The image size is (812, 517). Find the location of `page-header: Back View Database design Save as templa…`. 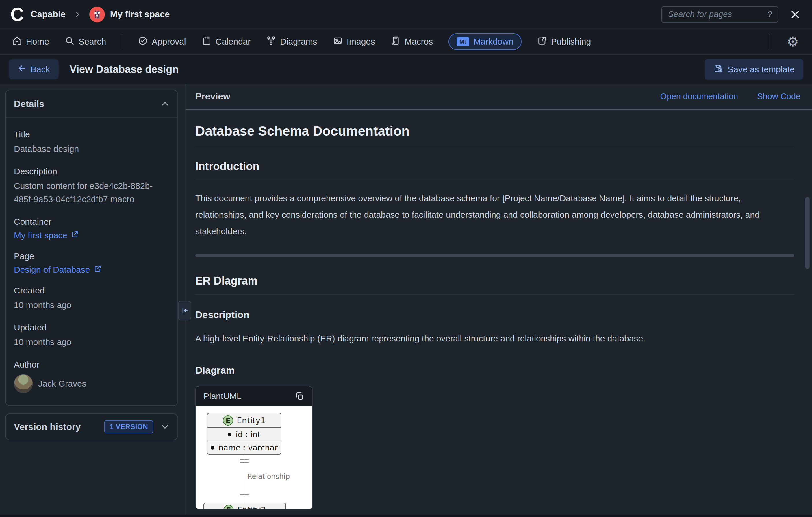

page-header: Back View Database design Save as templa… is located at coordinates (406, 70).